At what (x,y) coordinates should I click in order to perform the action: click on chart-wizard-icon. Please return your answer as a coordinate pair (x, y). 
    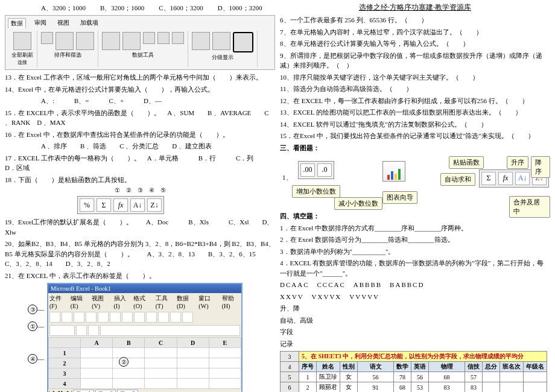
    Looking at the image, I should click on (394, 171).